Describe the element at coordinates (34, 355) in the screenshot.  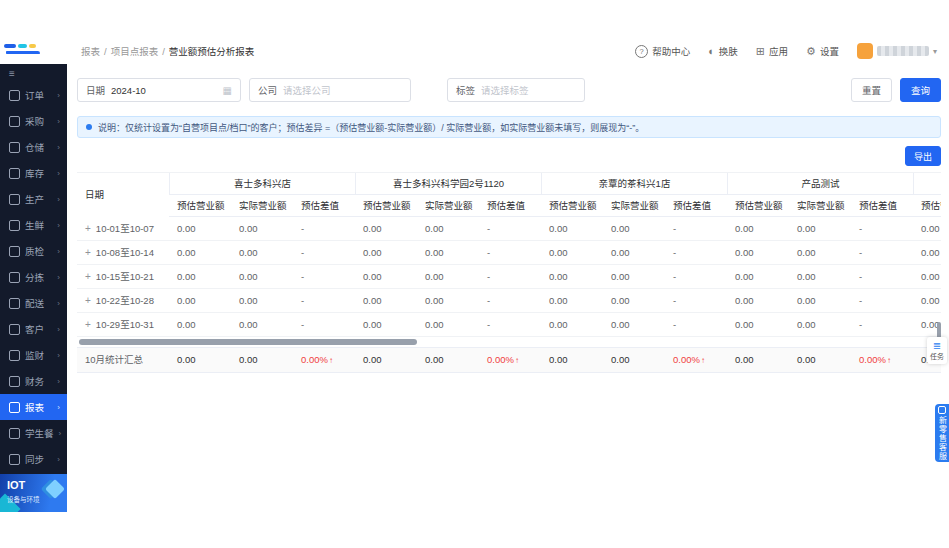
I see `sidebar-item-10: 监财›` at that location.